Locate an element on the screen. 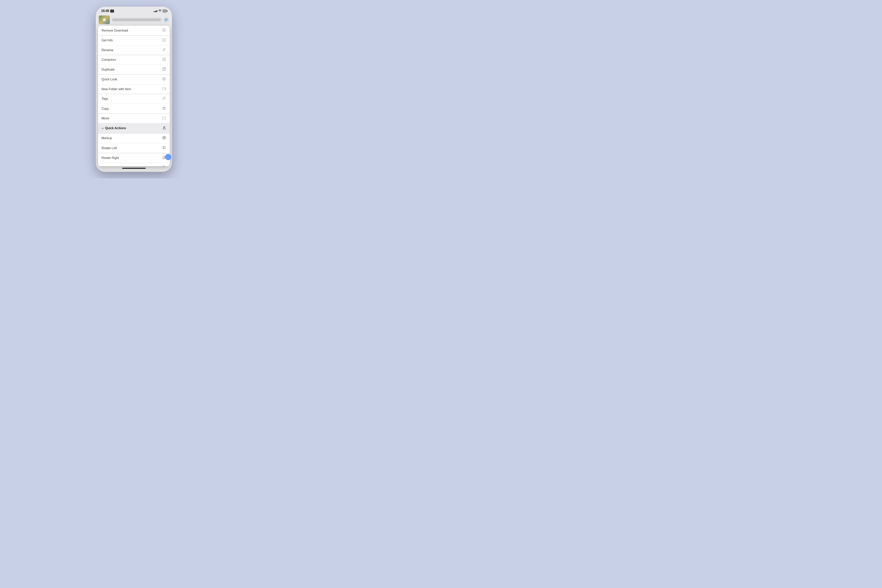  quick-actions-icon is located at coordinates (164, 128).